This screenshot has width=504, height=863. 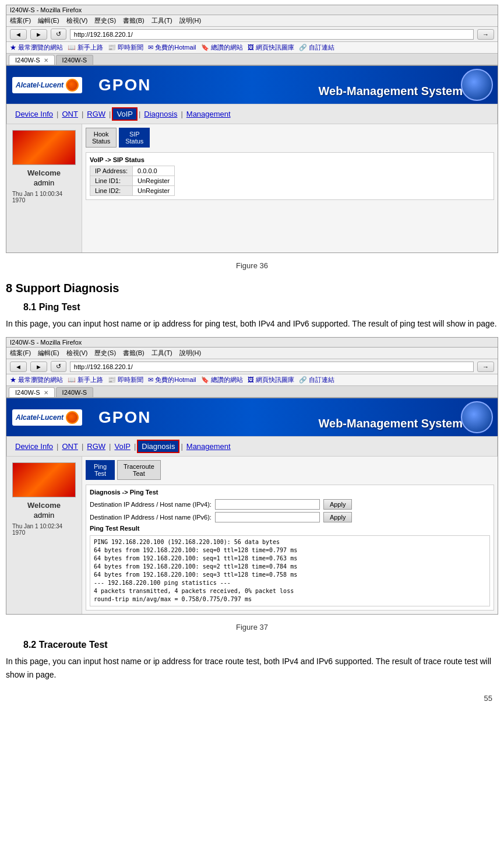 I want to click on nav-diagnosis-2: Diagnosis, so click(x=158, y=447).